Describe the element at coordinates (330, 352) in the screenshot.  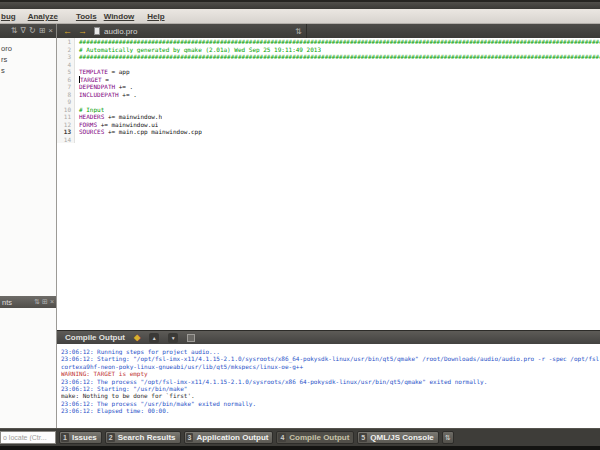
I see `output-line: 23:06:12: Running steps for project audi…` at that location.